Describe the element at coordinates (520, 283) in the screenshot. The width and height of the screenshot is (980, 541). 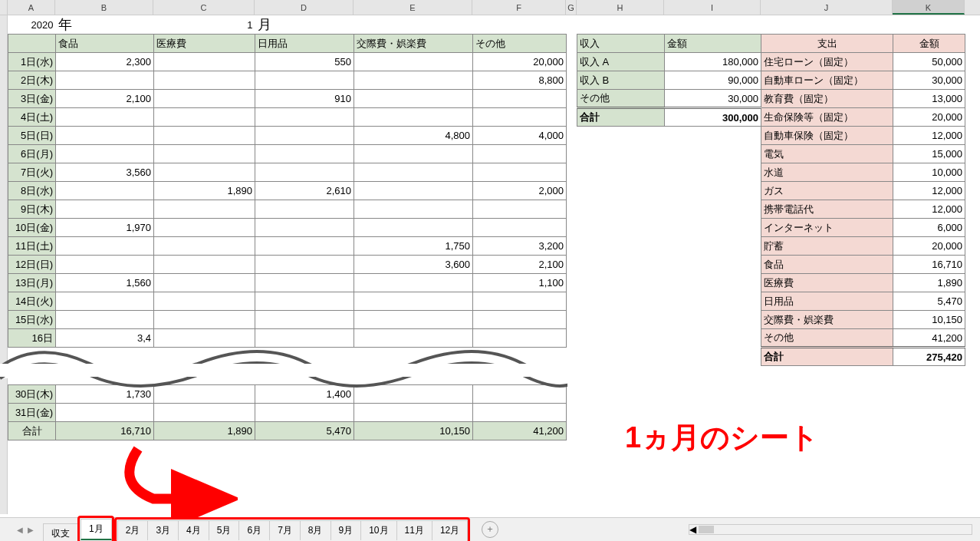
I see `expense-cell: 1,100` at that location.